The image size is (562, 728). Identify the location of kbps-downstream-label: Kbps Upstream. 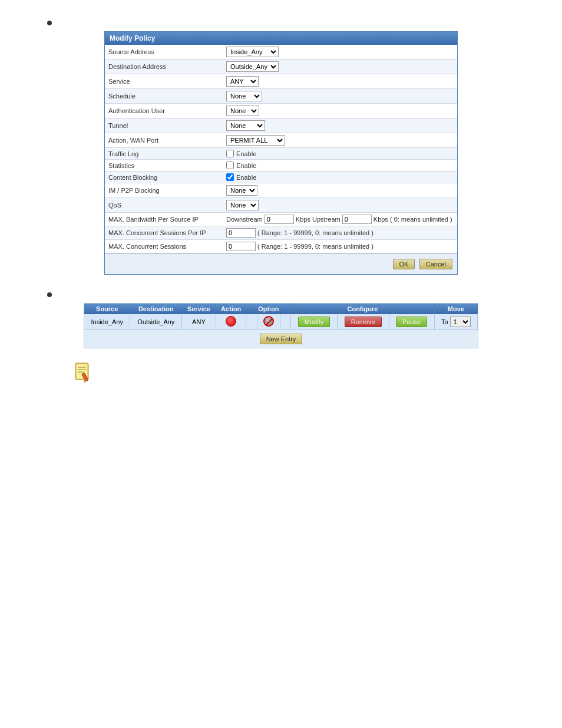
(319, 219).